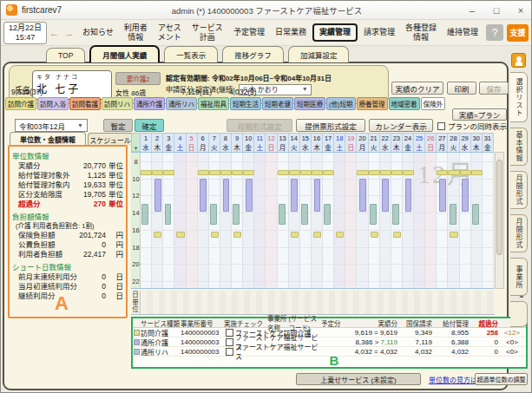 The image size is (532, 393). Describe the element at coordinates (238, 139) in the screenshot. I see `day-number-9: 9` at that location.